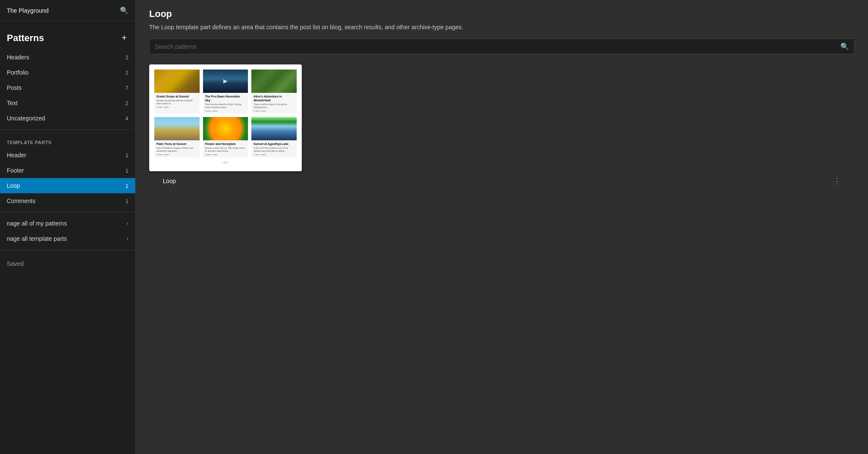  Describe the element at coordinates (225, 149) in the screenshot. I see `blog-post-content-5: Flower and Honeybee Aenean a amor sed ve…` at that location.